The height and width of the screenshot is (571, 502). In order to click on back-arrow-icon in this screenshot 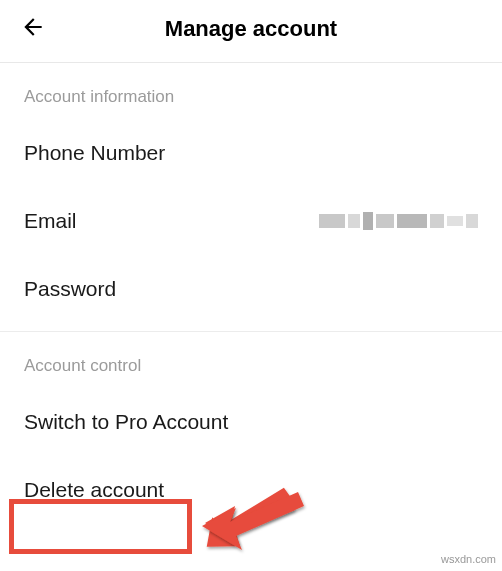, I will do `click(33, 27)`.